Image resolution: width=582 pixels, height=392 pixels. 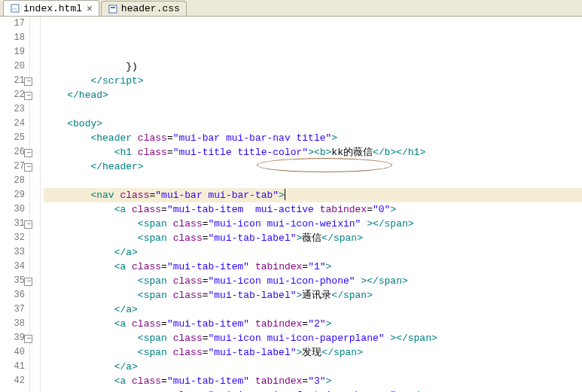 What do you see at coordinates (313, 295) in the screenshot?
I see `code-line: <span class="mui-tab-label">通讯录</span>` at bounding box center [313, 295].